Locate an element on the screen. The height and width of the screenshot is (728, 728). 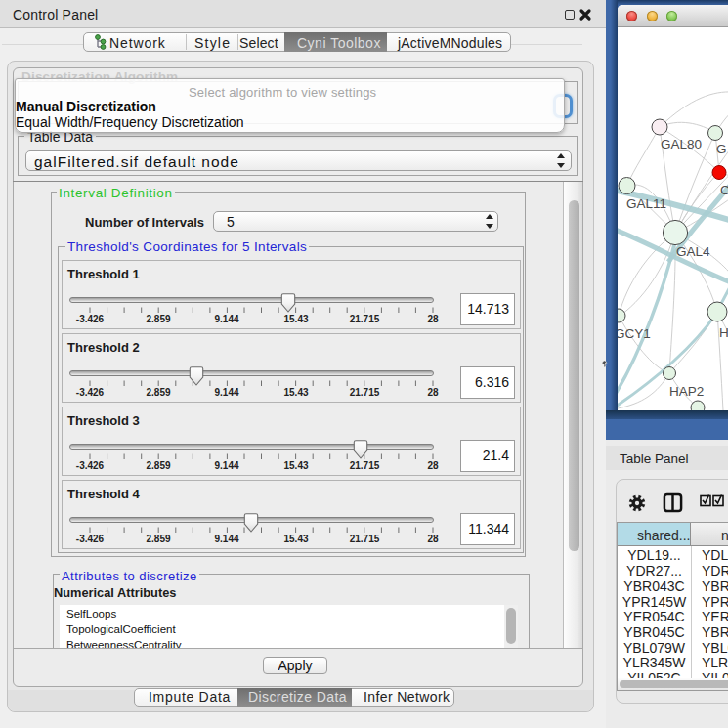
svg-text: C is located at coordinates (724, 190).